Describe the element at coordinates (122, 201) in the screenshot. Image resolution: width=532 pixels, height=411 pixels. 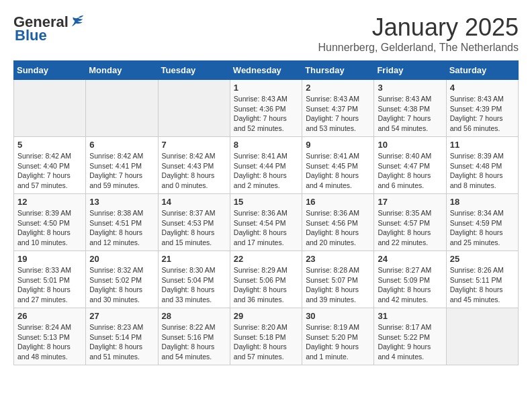
I see `day-number: 13` at that location.